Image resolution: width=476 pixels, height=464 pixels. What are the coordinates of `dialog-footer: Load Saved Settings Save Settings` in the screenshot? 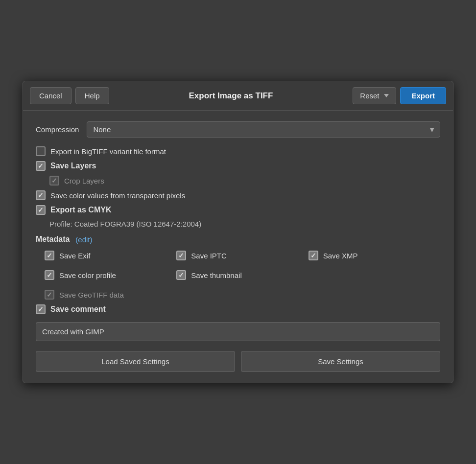 It's located at (238, 361).